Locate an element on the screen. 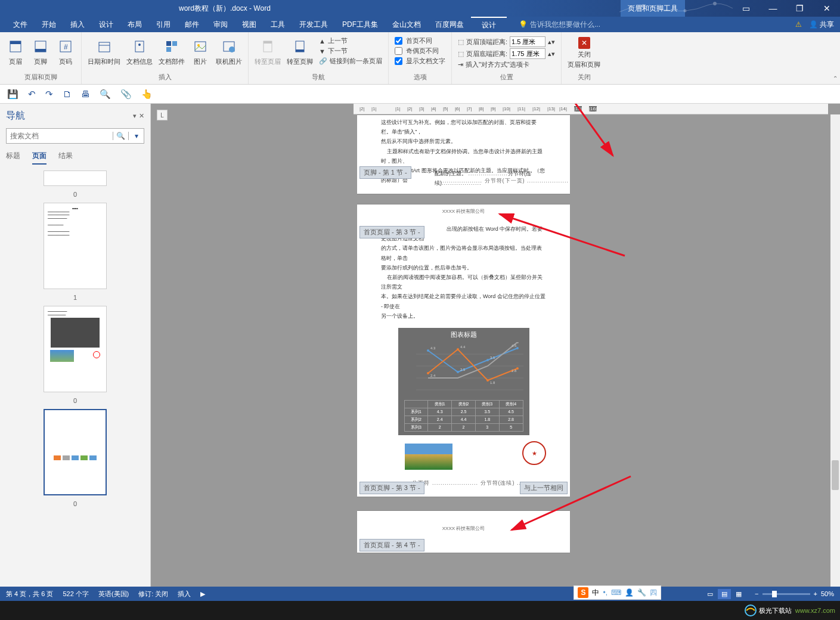  print-preview-icon: 🖶 is located at coordinates (86, 94).